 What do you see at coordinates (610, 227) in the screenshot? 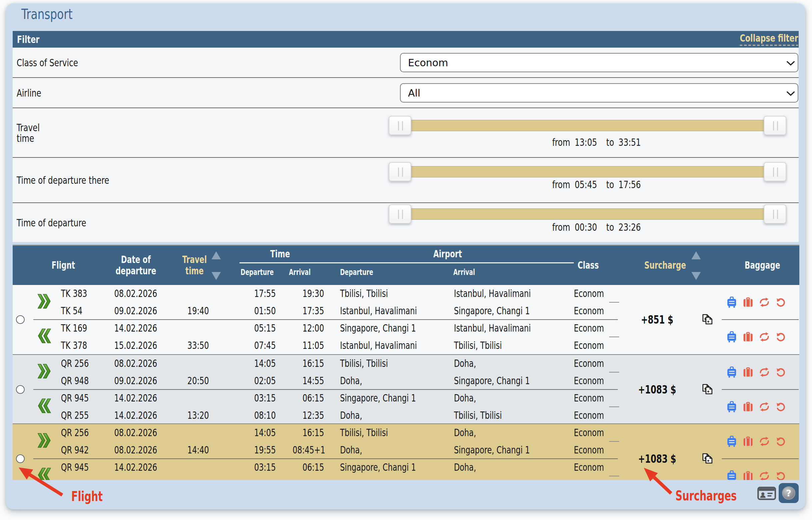
I see `range-to-word: to` at bounding box center [610, 227].